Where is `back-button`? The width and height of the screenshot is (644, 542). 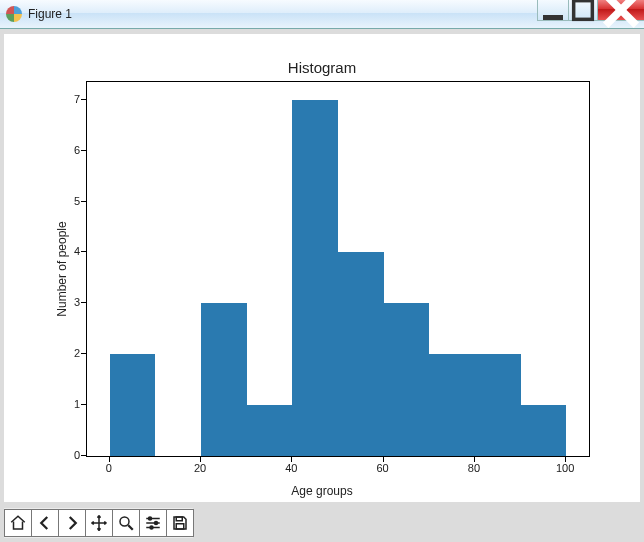
back-button is located at coordinates (45, 523).